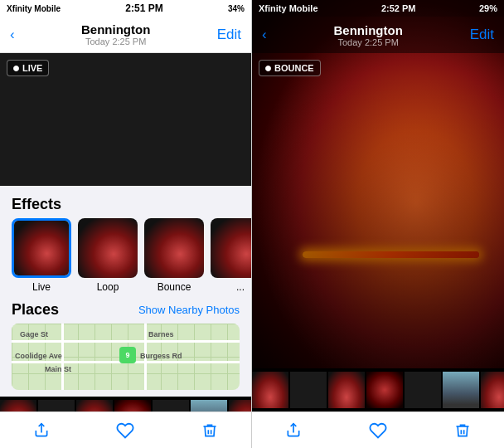 This screenshot has width=504, height=448. What do you see at coordinates (128, 355) in the screenshot?
I see `map-pin: 9` at bounding box center [128, 355].